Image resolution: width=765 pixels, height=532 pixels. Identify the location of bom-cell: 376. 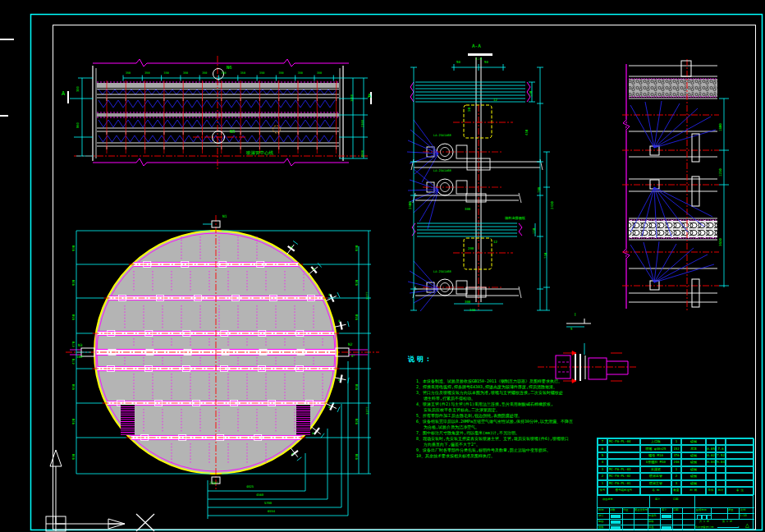
(676, 456).